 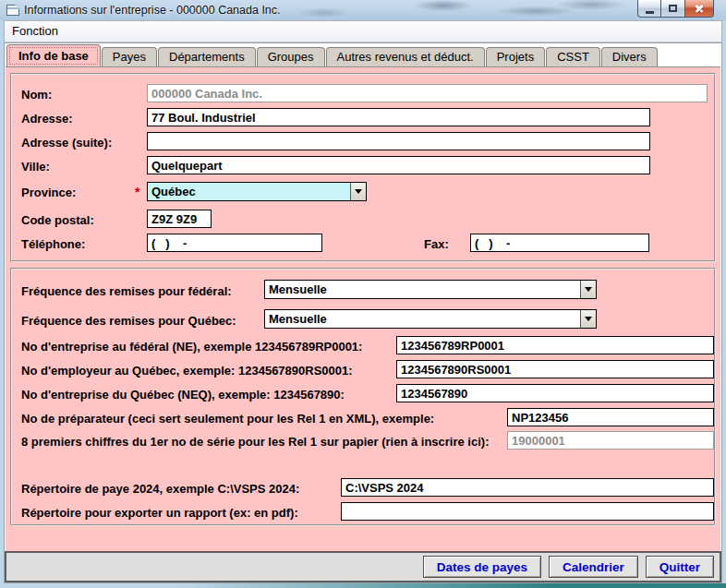 What do you see at coordinates (152, 10) in the screenshot?
I see `window-title: Informations sur l'entreprise - 000000 C…` at bounding box center [152, 10].